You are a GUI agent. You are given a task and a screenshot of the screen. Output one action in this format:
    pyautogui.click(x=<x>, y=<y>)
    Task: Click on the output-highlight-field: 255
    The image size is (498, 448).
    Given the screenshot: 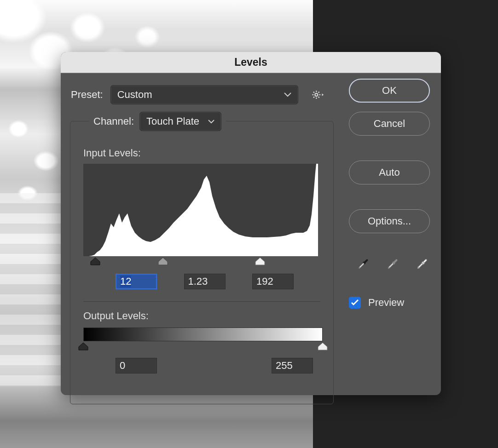 What is the action you would take?
    pyautogui.click(x=292, y=366)
    